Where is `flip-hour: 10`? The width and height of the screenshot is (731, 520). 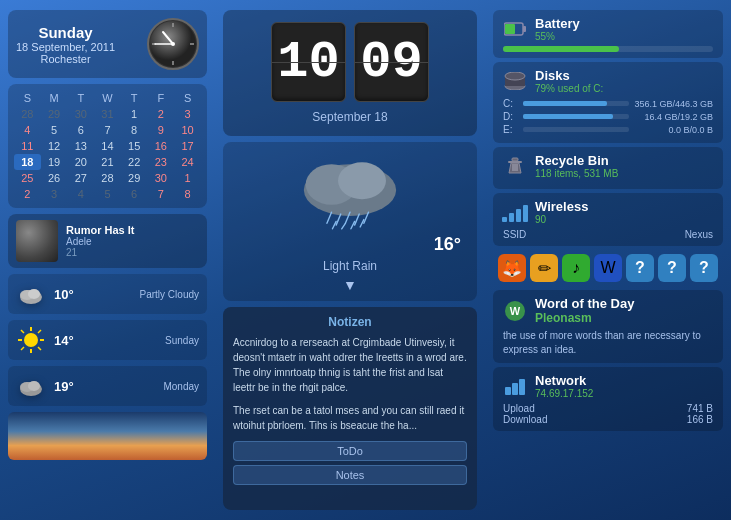 flip-hour: 10 is located at coordinates (308, 62).